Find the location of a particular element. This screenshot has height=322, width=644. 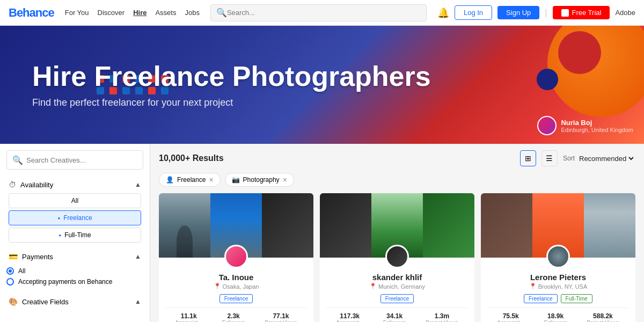

card-images is located at coordinates (558, 225).